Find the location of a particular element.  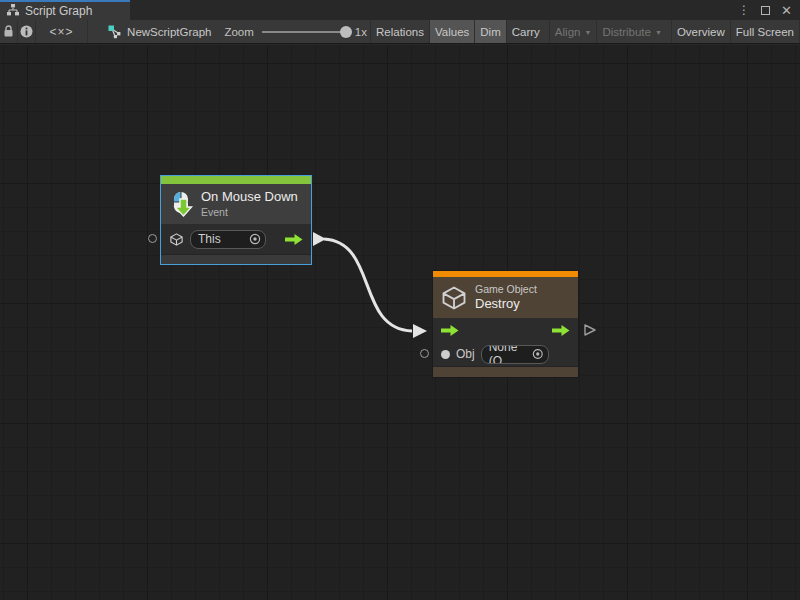

toolbar-button-fullscreen: Full Screen is located at coordinates (765, 32).